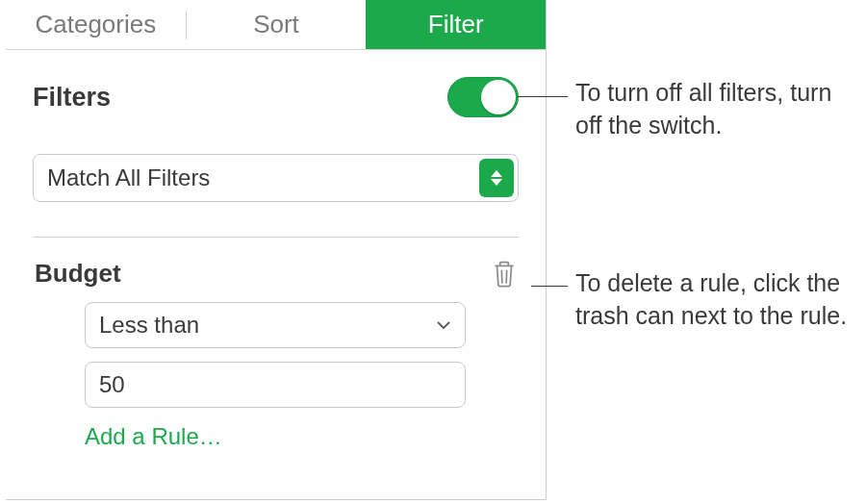 The width and height of the screenshot is (866, 504). What do you see at coordinates (149, 325) in the screenshot?
I see `operator-value: Less than` at bounding box center [149, 325].